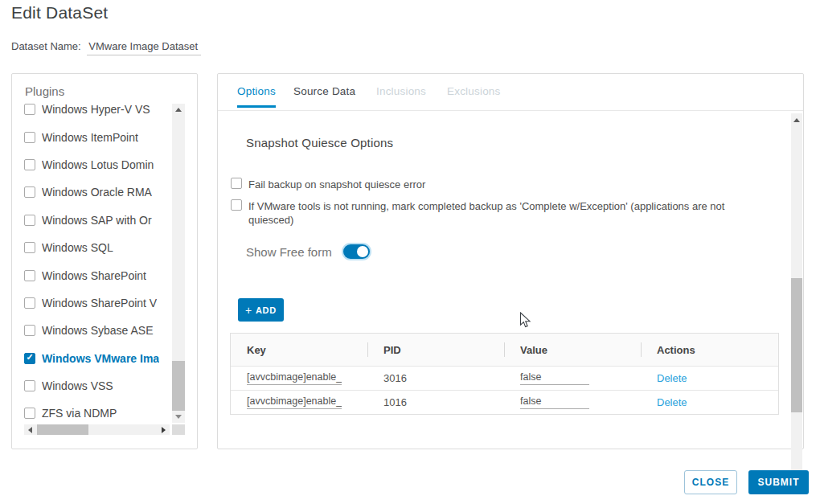  Describe the element at coordinates (797, 299) in the screenshot. I see `options-vertical-scrollbar` at that location.